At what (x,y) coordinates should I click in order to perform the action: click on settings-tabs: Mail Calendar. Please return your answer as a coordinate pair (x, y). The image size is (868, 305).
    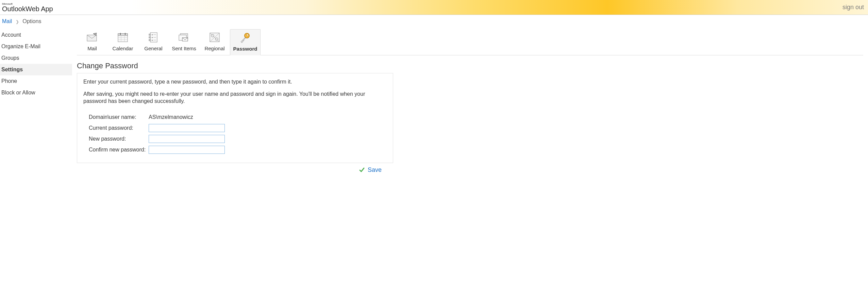
    Looking at the image, I should click on (470, 42).